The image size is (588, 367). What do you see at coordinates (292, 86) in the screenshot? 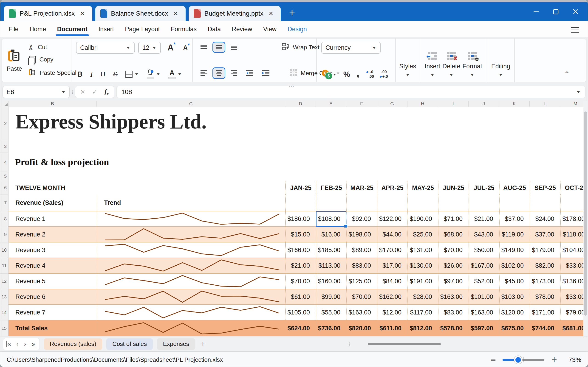
I see `formula-bar-resize-handle: ⋯` at bounding box center [292, 86].